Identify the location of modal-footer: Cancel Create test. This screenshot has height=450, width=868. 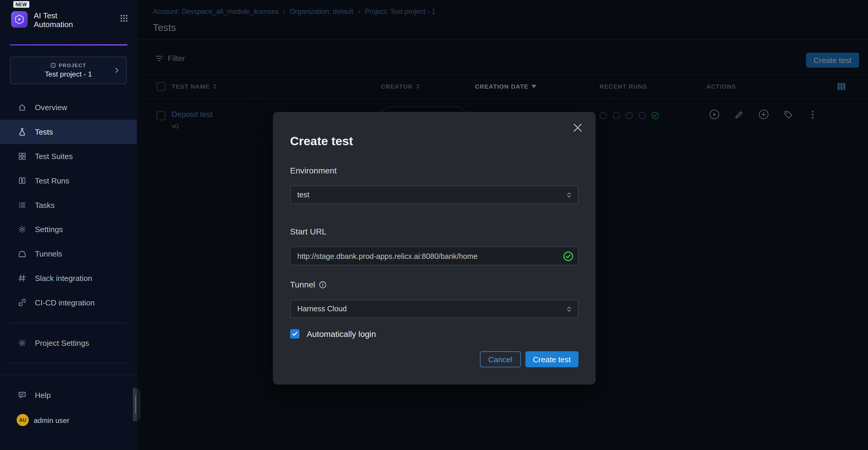
(529, 360).